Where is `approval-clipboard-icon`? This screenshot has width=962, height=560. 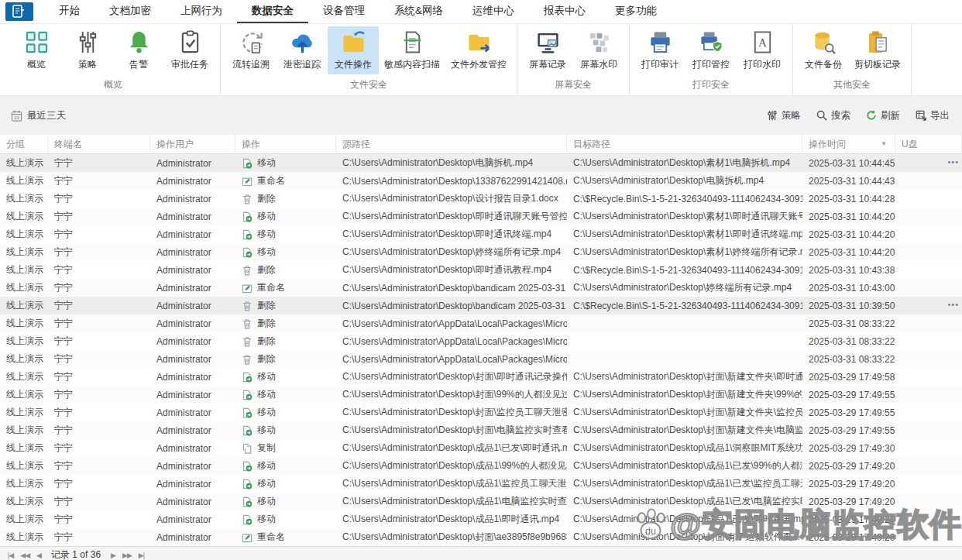 approval-clipboard-icon is located at coordinates (191, 42).